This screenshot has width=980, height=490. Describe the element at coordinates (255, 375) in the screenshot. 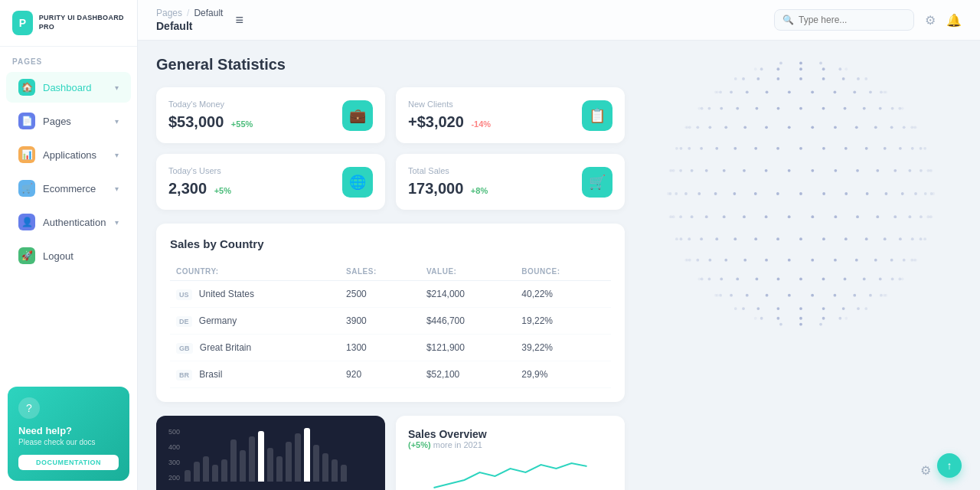

I see `cell-country: BR Brasil` at that location.